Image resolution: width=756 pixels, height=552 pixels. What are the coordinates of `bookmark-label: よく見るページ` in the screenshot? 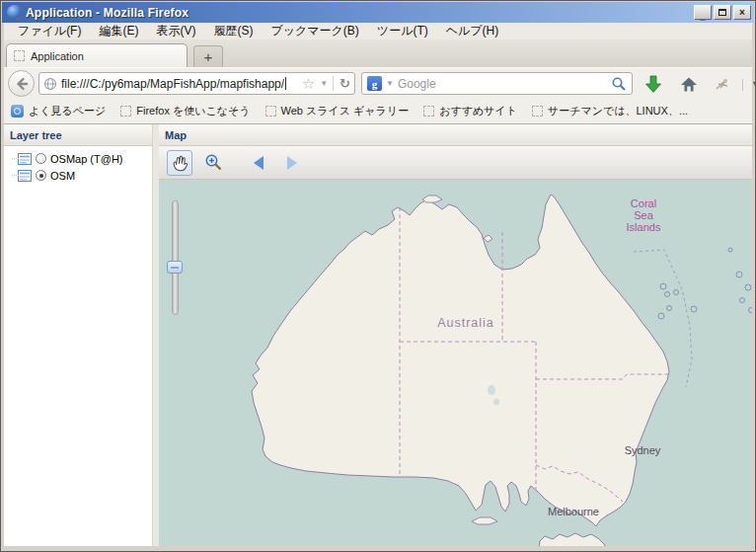 It's located at (67, 111).